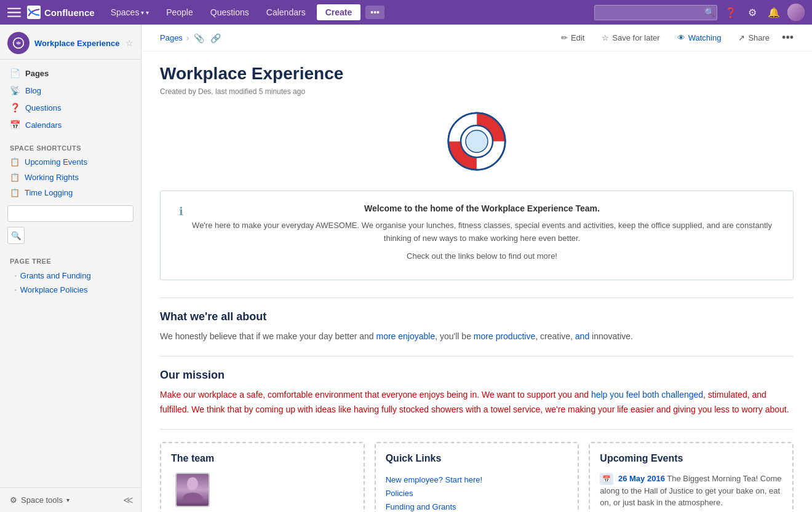 The image size is (812, 512). I want to click on and-link: and, so click(582, 336).